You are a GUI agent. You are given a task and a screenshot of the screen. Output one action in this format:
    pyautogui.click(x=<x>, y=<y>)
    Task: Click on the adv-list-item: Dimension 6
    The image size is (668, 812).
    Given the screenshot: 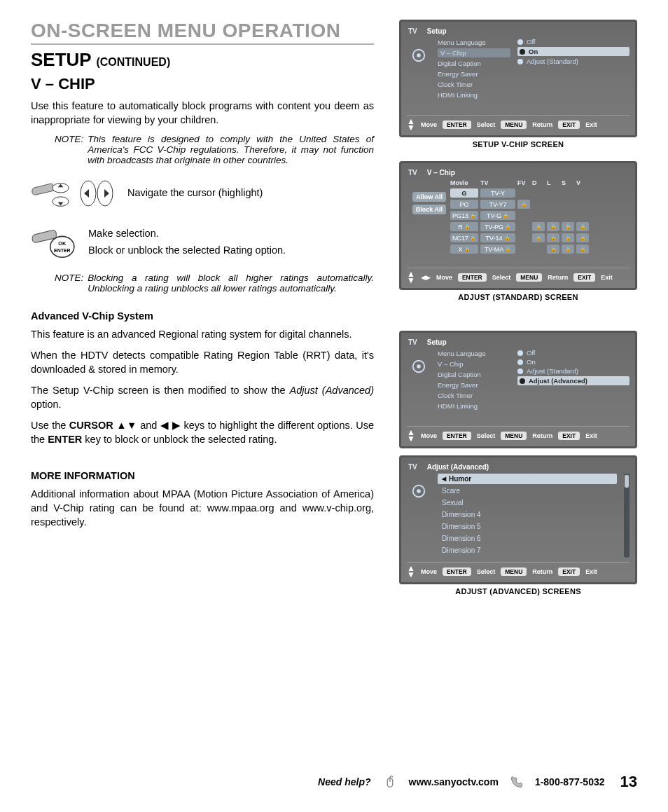 What is the action you would take?
    pyautogui.click(x=527, y=538)
    